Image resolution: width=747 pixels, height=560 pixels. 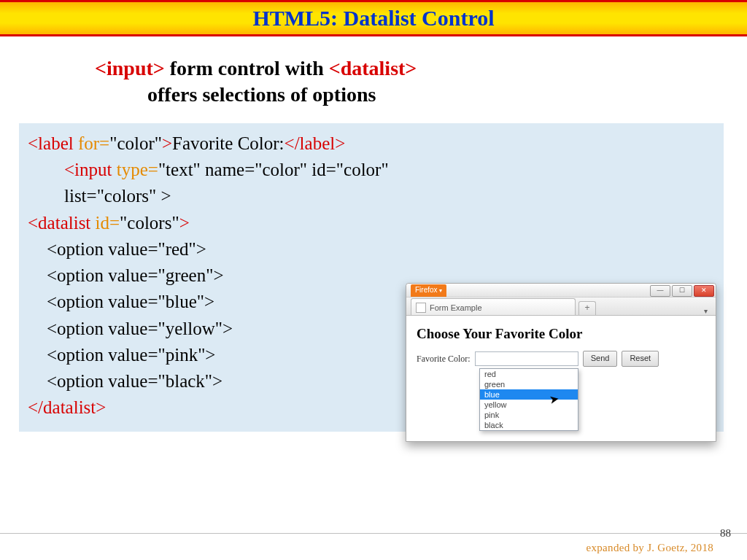 What do you see at coordinates (108, 223) in the screenshot?
I see `code-attr: id=` at bounding box center [108, 223].